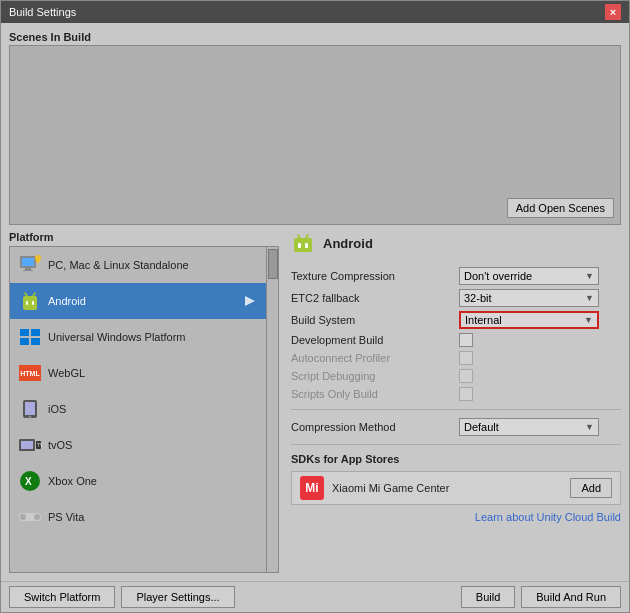 The width and height of the screenshot is (630, 613). What do you see at coordinates (590, 427) in the screenshot?
I see `compression-arrow: ▼` at bounding box center [590, 427].